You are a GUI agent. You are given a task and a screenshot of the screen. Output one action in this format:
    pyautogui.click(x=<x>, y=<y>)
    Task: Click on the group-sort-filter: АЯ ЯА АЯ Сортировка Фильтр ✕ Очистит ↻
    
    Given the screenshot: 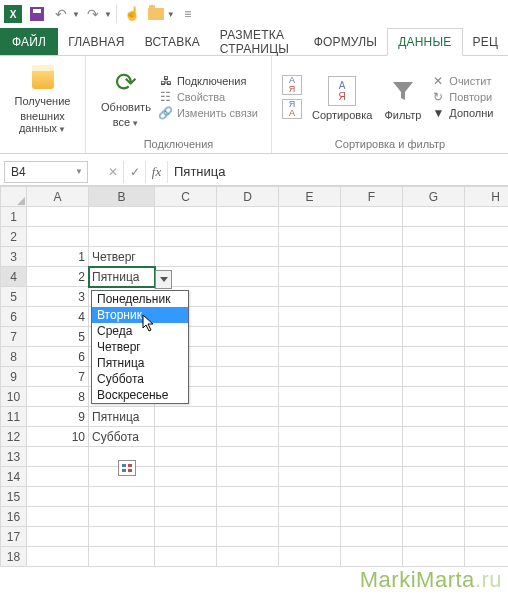 What is the action you would take?
    pyautogui.click(x=390, y=104)
    